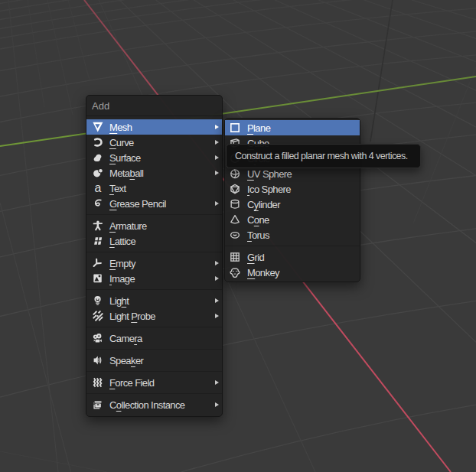 The width and height of the screenshot is (476, 472). I want to click on svg-text: a, so click(98, 188).